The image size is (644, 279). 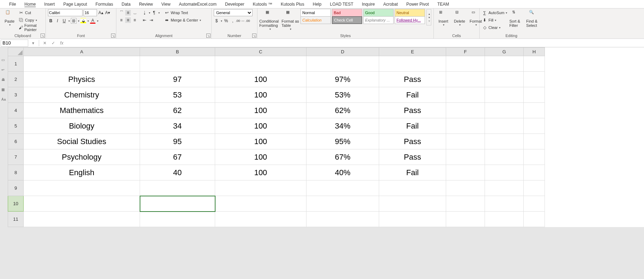 What do you see at coordinates (16, 64) in the screenshot?
I see `row-header: 1` at bounding box center [16, 64].